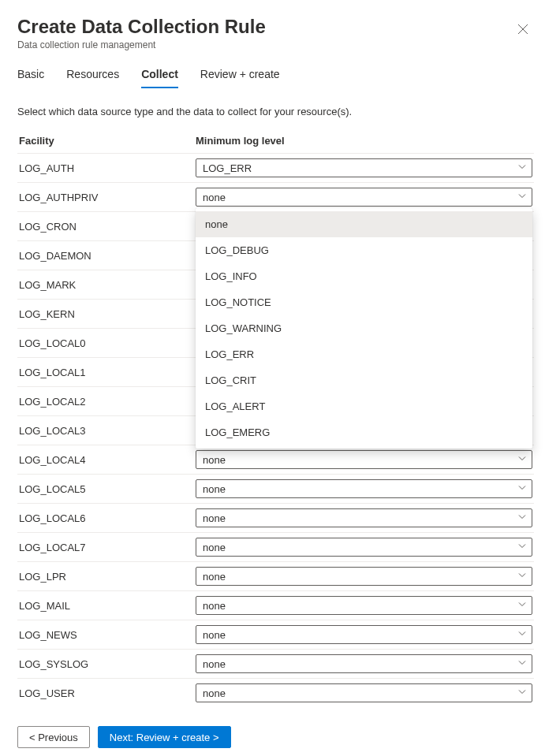 The height and width of the screenshot is (756, 545). Describe the element at coordinates (106, 635) in the screenshot. I see `facility-label: LOG_NEWS` at that location.